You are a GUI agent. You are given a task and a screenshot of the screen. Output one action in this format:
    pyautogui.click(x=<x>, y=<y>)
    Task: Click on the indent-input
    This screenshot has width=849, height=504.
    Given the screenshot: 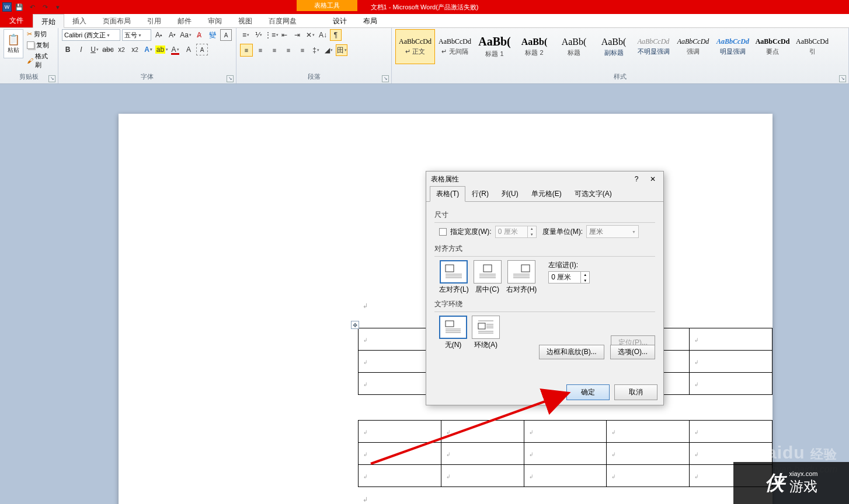 What is the action you would take?
    pyautogui.click(x=565, y=278)
    